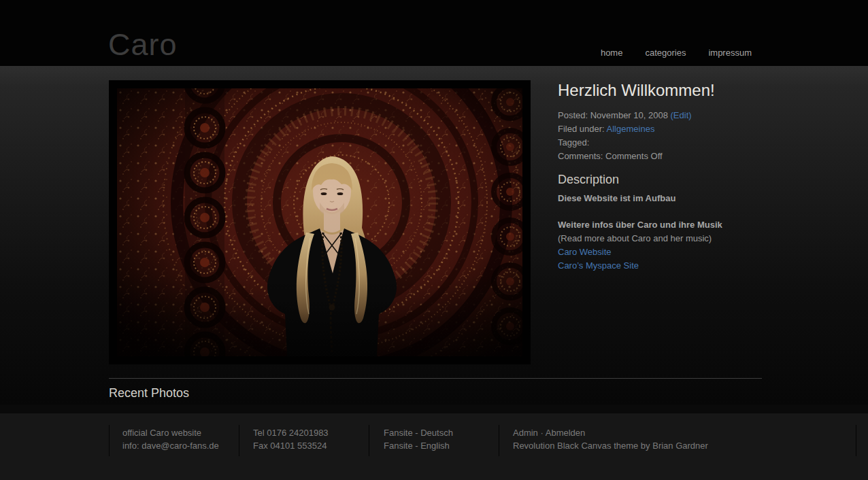 This screenshot has height=480, width=868. Describe the element at coordinates (418, 439) in the screenshot. I see `footer-col-fansites: Fansite - Deutsch Fansite - English` at that location.